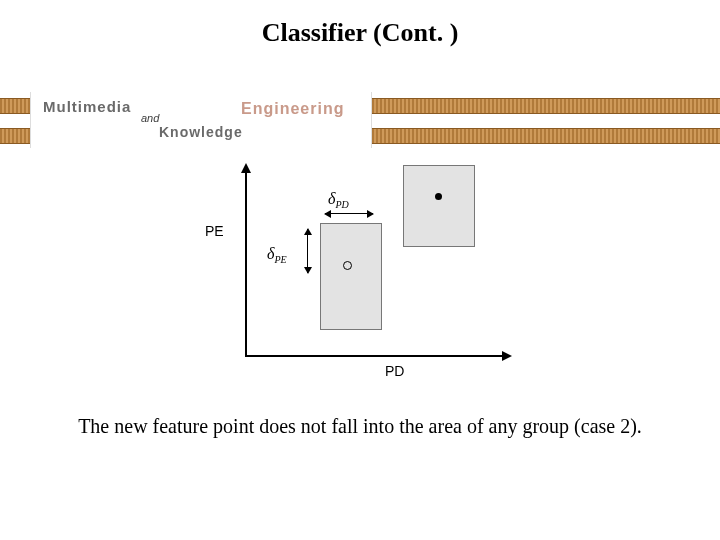 The height and width of the screenshot is (540, 720). What do you see at coordinates (201, 132) in the screenshot?
I see `logo-knowledge: Knowledge` at bounding box center [201, 132].